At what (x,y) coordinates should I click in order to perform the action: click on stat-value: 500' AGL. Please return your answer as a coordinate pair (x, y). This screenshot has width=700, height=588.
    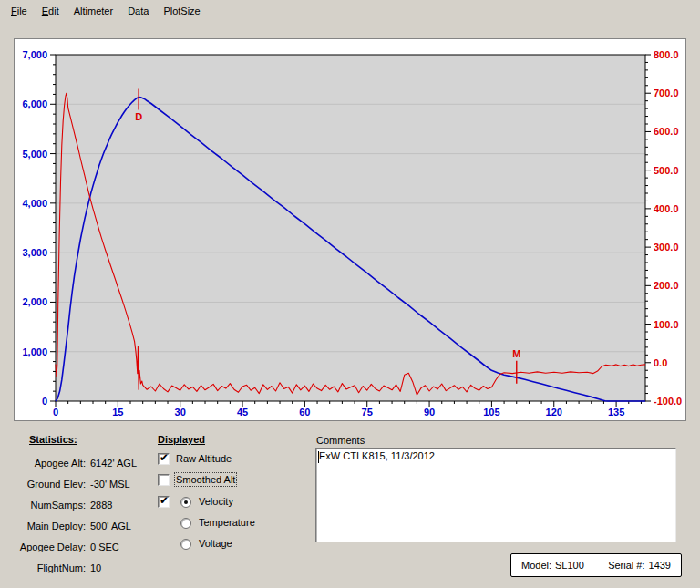
    Looking at the image, I should click on (111, 526).